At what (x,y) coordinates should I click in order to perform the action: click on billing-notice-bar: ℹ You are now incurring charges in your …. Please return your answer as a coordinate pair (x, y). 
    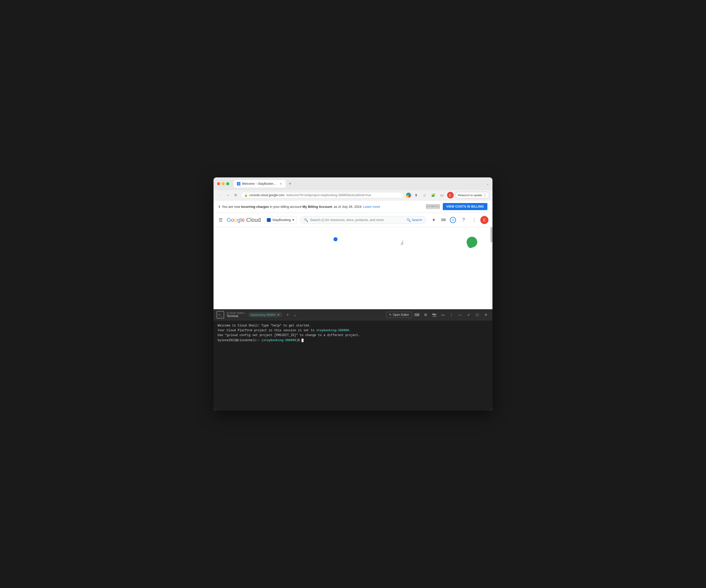
    Looking at the image, I should click on (353, 207).